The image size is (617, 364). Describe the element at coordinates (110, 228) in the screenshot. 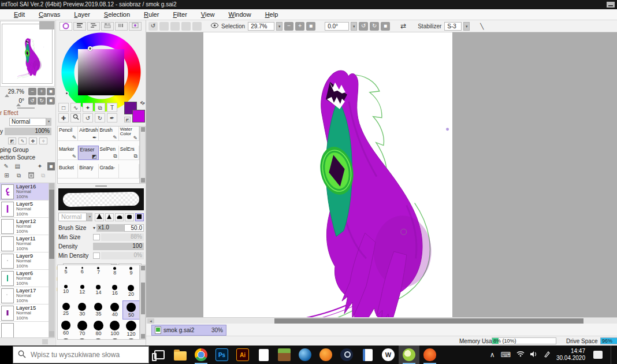

I see `brush-size-scale: x1.0` at that location.